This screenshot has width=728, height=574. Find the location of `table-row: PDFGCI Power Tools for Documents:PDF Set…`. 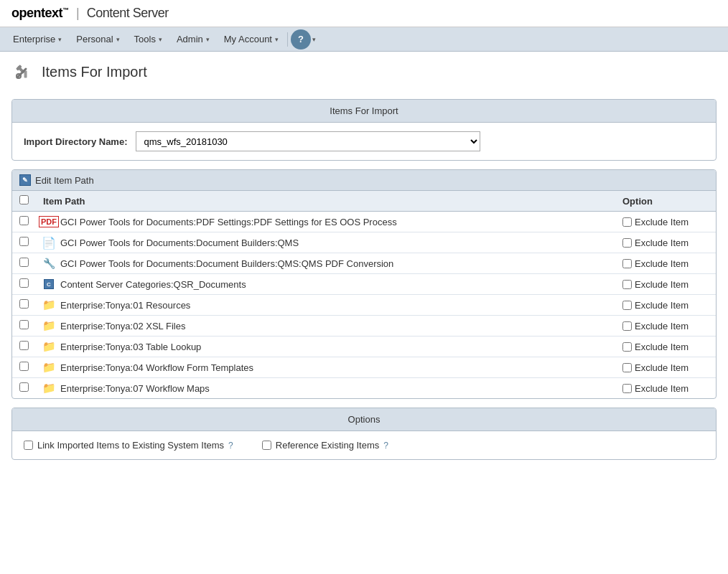

table-row: PDFGCI Power Tools for Documents:PDF Set… is located at coordinates (364, 222).